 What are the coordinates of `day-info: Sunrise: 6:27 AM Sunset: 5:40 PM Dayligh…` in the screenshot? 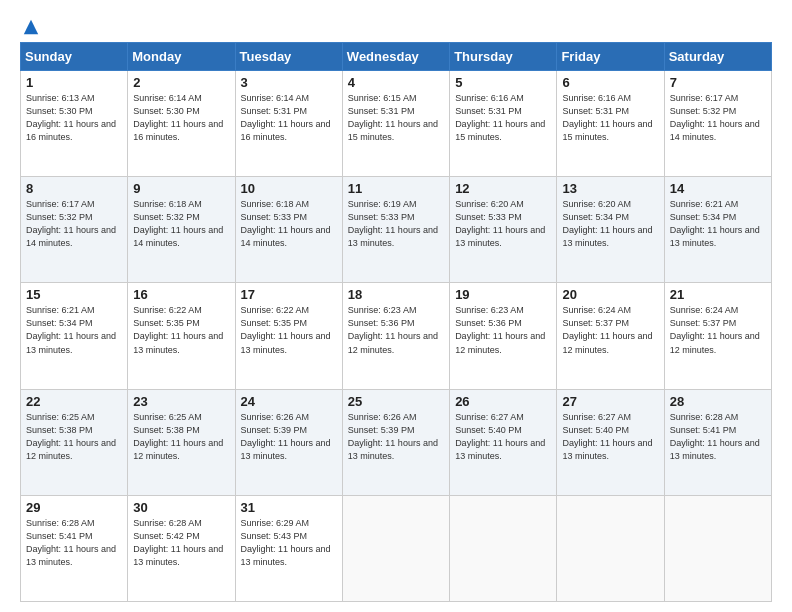 It's located at (503, 437).